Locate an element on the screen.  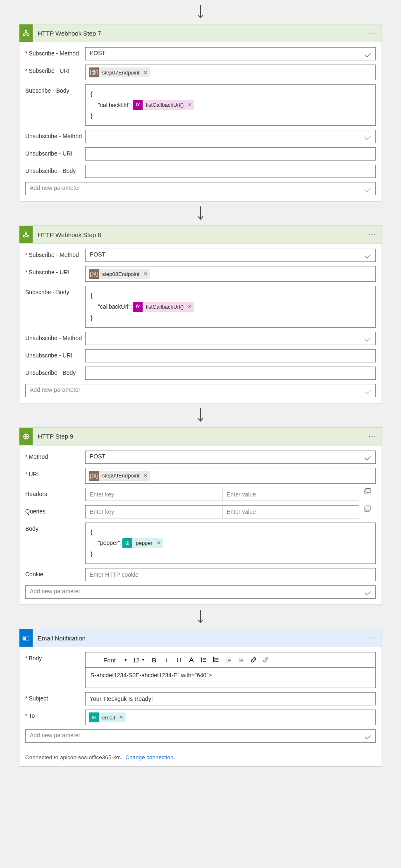
subscribe-uri-input: [@] step08Endpoint ✕ is located at coordinates (231, 274).